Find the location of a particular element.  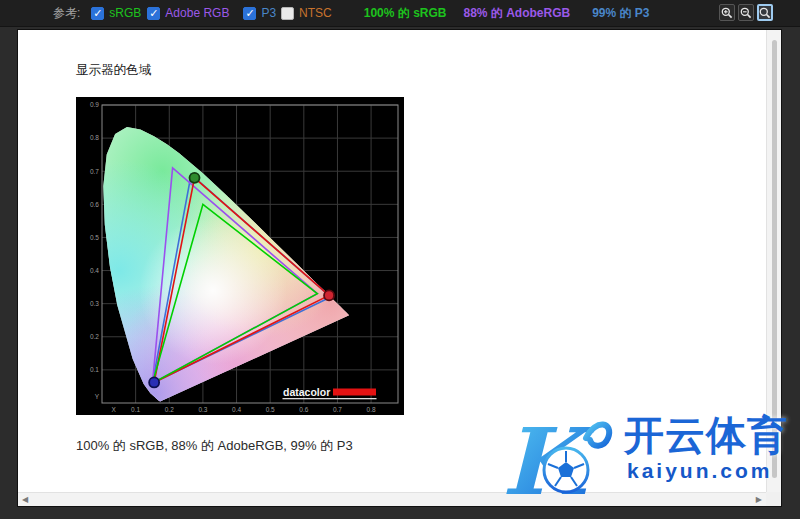

p3-checkbox-label: P3 is located at coordinates (268, 13).